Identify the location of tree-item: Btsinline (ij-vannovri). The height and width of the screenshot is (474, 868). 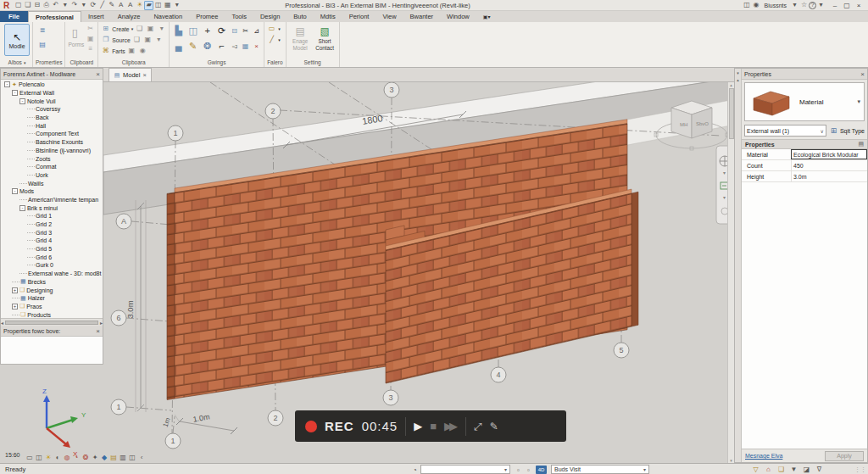
(52, 151).